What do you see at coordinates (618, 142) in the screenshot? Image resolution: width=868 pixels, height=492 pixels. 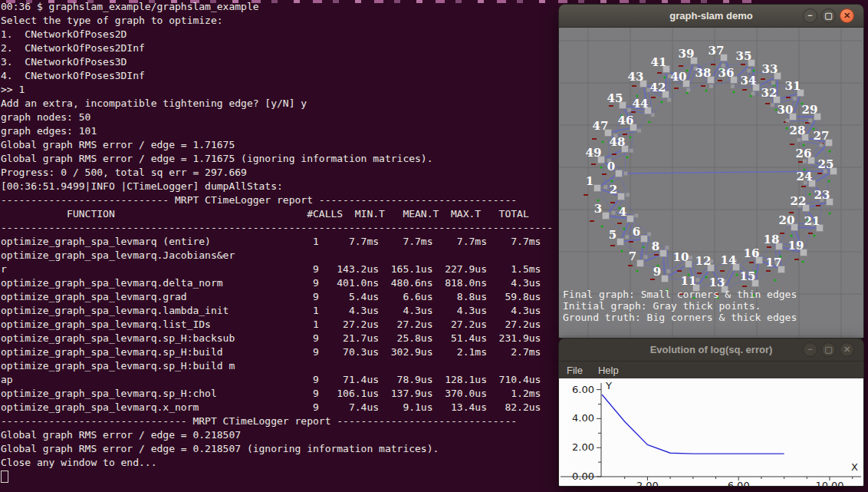 I see `node-label-48: 48` at bounding box center [618, 142].